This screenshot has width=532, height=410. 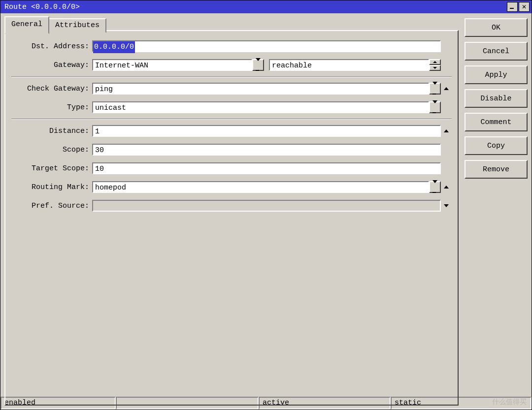 What do you see at coordinates (232, 65) in the screenshot?
I see `row-gateway: Gateway: Internet-WAN reachable` at bounding box center [232, 65].